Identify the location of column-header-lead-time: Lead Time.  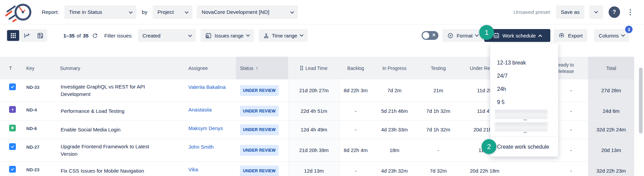
(314, 68).